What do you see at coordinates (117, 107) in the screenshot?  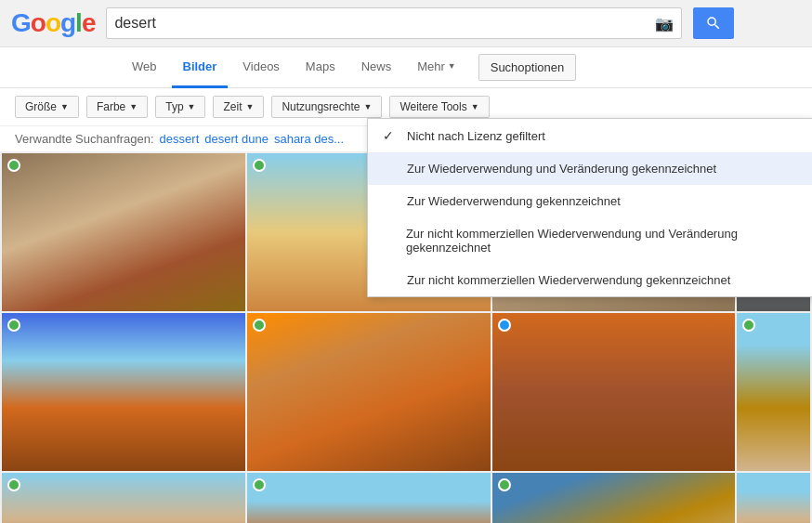 I see `farbe-filter: Farbe ▼` at bounding box center [117, 107].